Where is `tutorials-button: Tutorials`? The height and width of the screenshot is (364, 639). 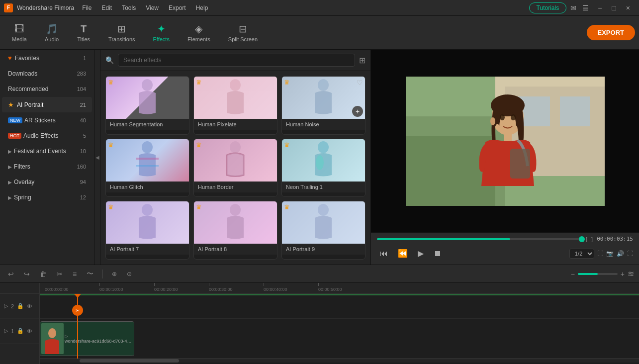
tutorials-button: Tutorials is located at coordinates (548, 8).